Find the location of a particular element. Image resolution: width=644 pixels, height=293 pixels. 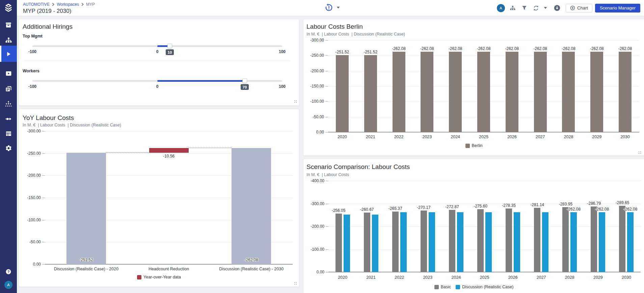

bar-basic-2022 is located at coordinates (396, 242).